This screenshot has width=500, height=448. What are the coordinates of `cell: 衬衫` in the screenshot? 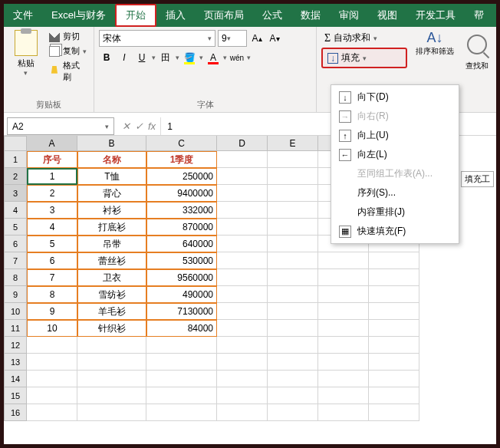 It's located at (112, 210).